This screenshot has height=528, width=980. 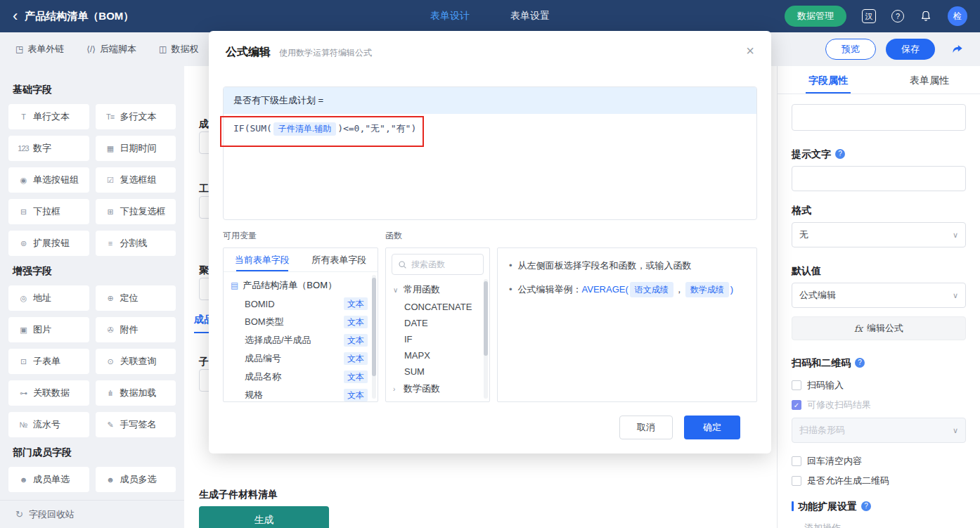 I want to click on variables-tab: 当前表单字段, so click(x=262, y=260).